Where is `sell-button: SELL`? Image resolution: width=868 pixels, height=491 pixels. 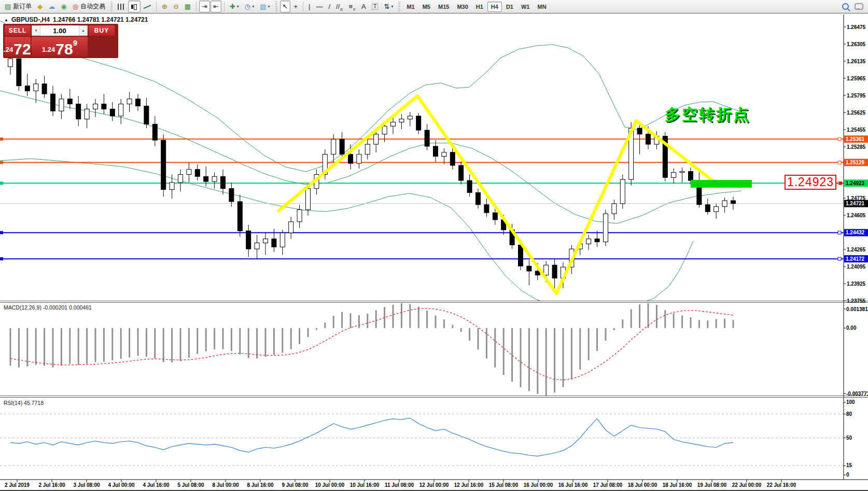 sell-button: SELL is located at coordinates (18, 31).